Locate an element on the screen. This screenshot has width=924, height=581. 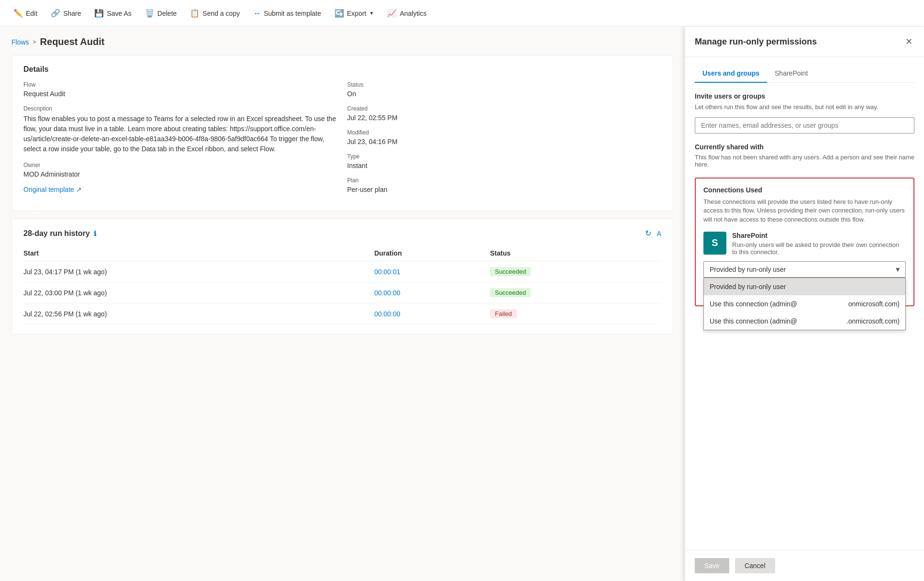
run-history-table: Start Duration Status Jul 23, 04:17 PM (… is located at coordinates (343, 285).